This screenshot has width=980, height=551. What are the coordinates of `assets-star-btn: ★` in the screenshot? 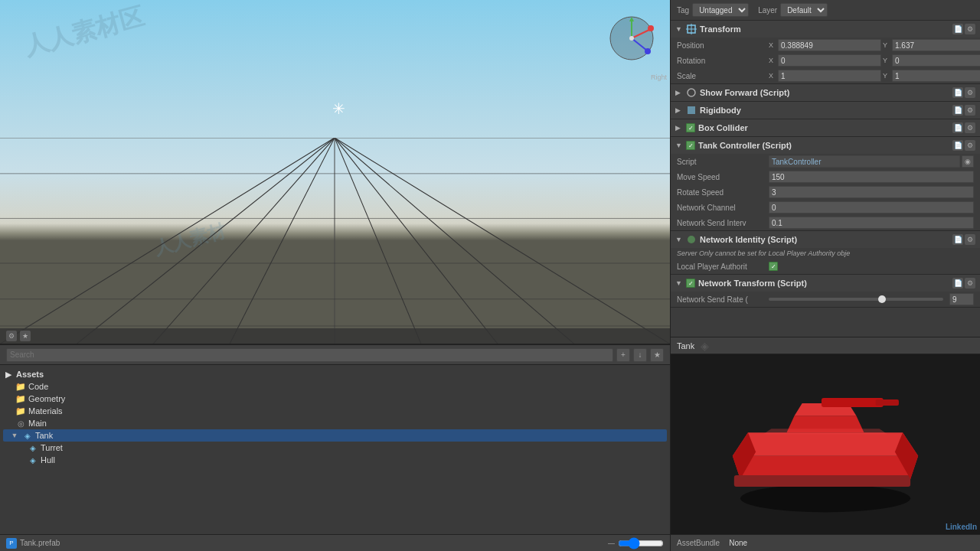 It's located at (657, 355).